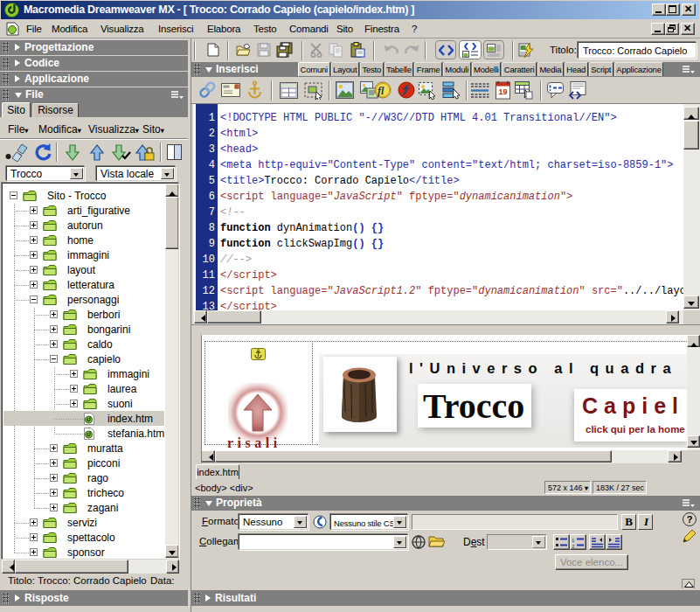  I want to click on svg-text: 2, so click(573, 546).